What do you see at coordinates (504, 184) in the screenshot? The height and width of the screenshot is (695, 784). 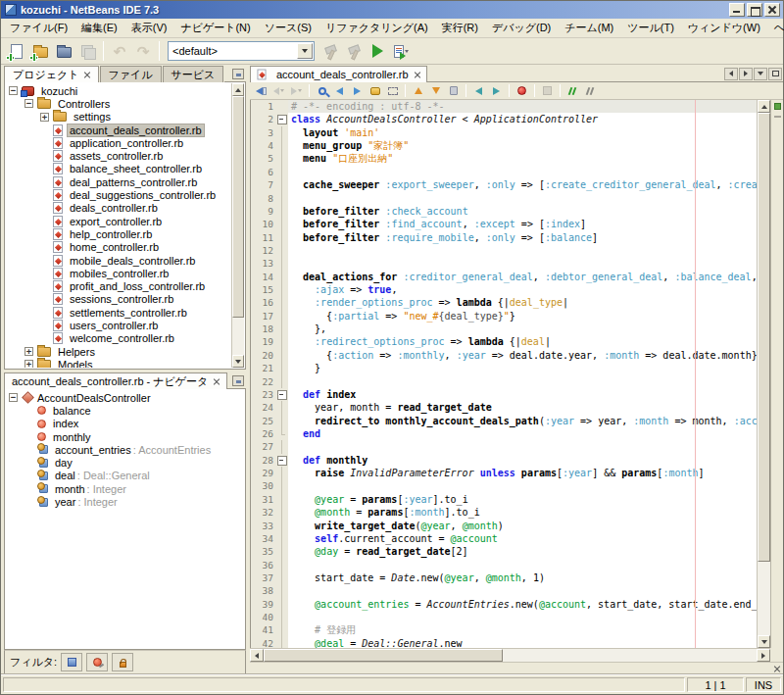 I see `code-line-7: 7 cache_sweeper :export_sweeper, :only =…` at bounding box center [504, 184].